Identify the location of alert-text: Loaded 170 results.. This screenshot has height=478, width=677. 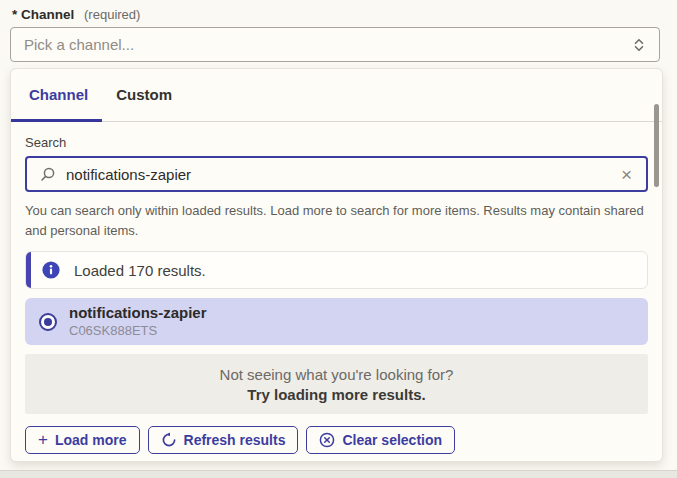
(140, 270).